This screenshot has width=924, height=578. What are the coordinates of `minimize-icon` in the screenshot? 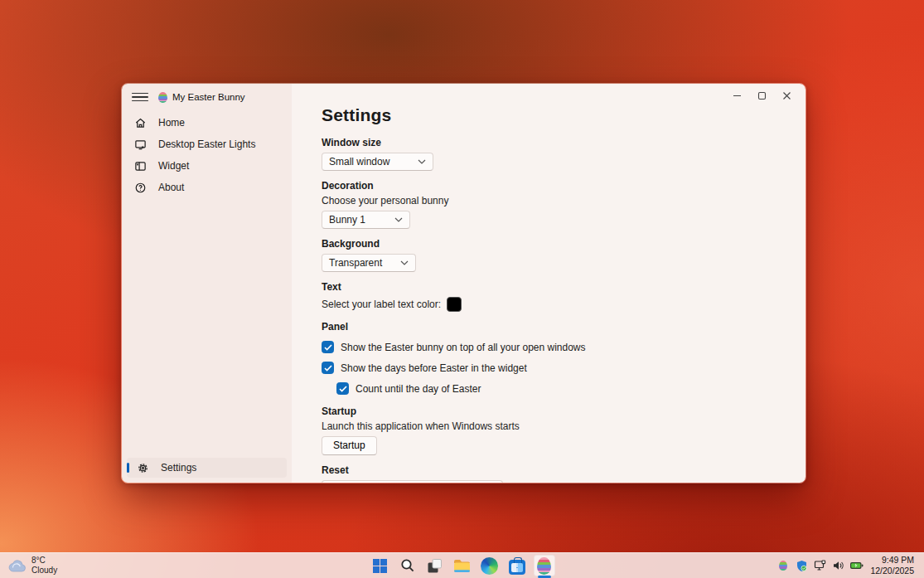 It's located at (737, 95).